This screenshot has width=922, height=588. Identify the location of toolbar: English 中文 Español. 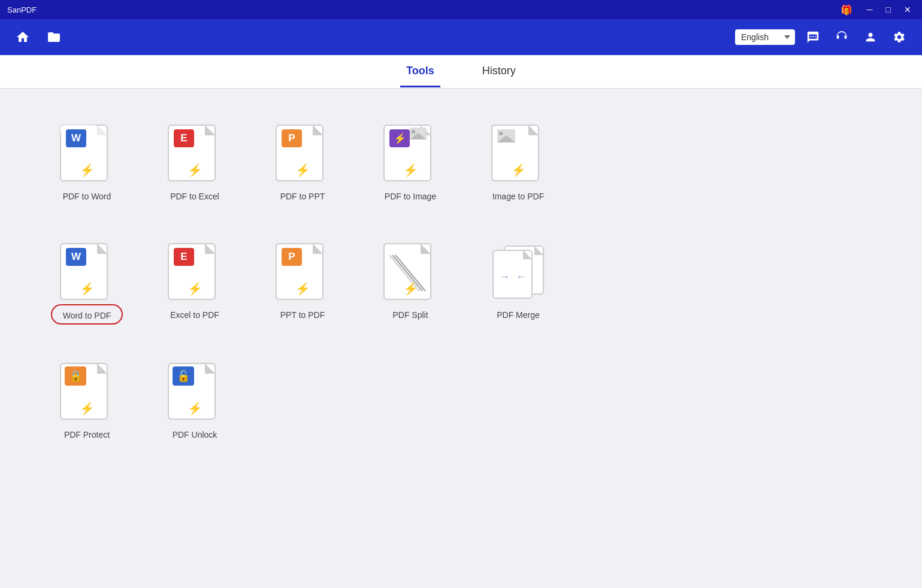
(461, 37).